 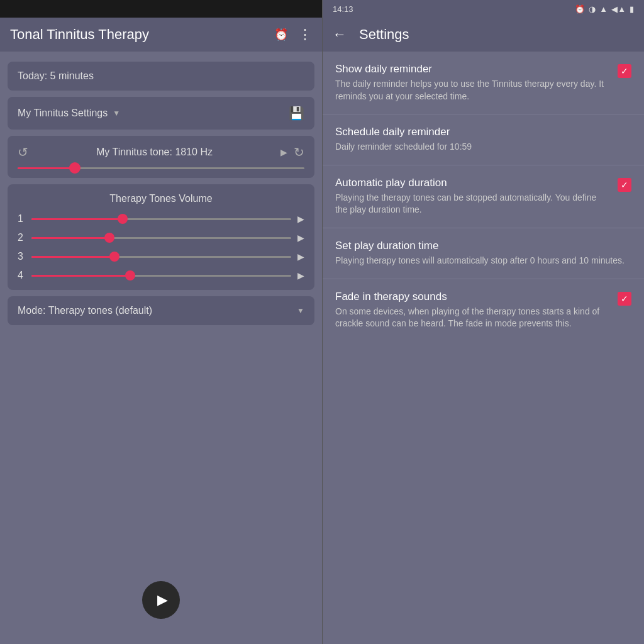 I want to click on volume-row-1: 1 ▶, so click(x=161, y=219).